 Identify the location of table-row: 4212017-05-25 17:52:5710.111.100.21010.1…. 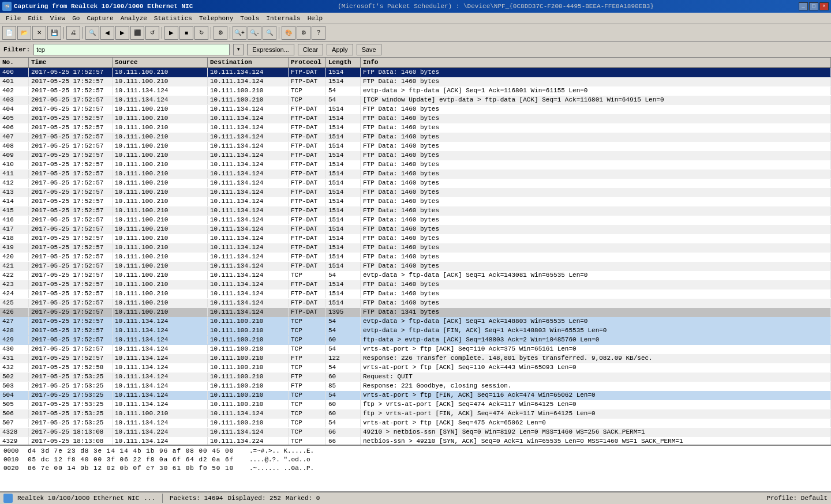
(415, 266).